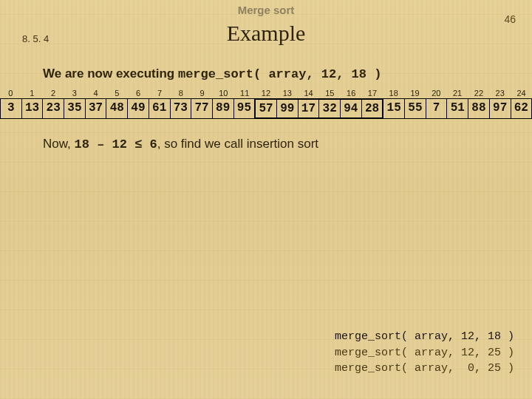 The height and width of the screenshot is (399, 532). What do you see at coordinates (223, 109) in the screenshot?
I see `value-cell: 89` at bounding box center [223, 109].